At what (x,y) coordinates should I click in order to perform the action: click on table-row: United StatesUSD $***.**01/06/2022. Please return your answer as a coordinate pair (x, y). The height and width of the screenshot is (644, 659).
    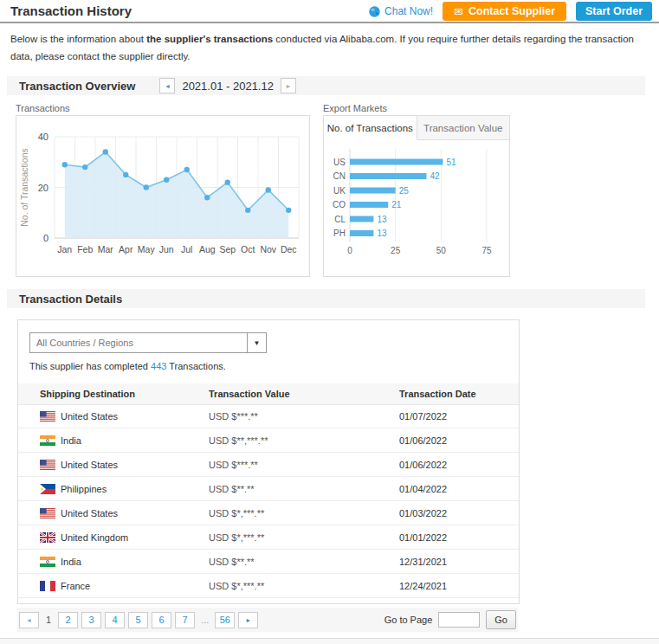
    Looking at the image, I should click on (268, 465).